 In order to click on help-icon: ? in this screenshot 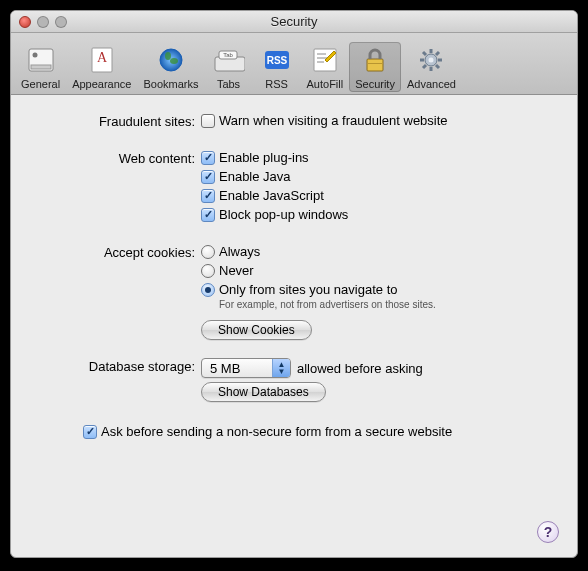, I will do `click(548, 532)`.